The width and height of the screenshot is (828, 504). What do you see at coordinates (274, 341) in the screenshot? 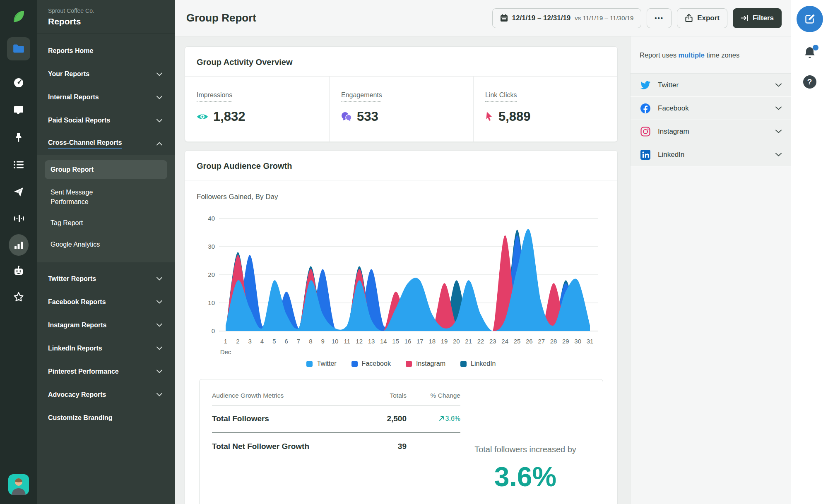
I see `svg-text: 5` at bounding box center [274, 341].